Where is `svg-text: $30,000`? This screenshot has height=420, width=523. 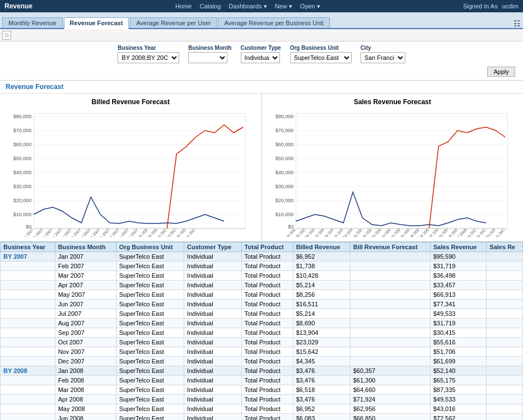 svg-text: $30,000 is located at coordinates (284, 186).